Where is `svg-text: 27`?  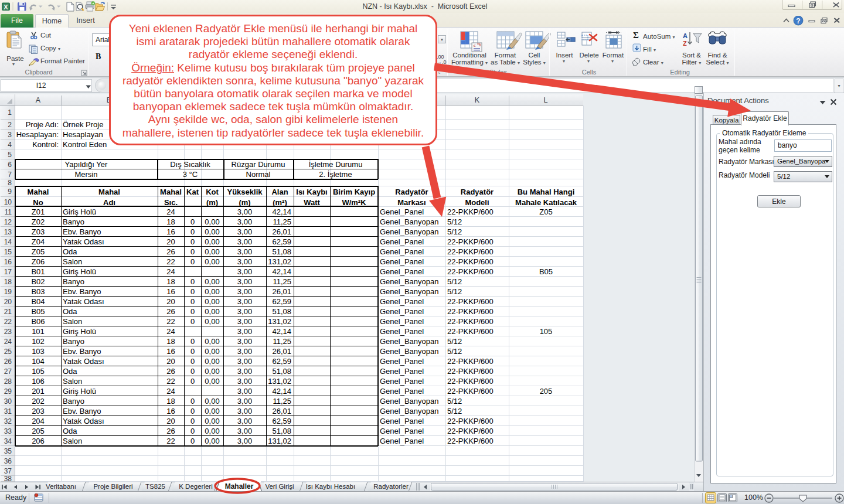 svg-text: 27 is located at coordinates (8, 372).